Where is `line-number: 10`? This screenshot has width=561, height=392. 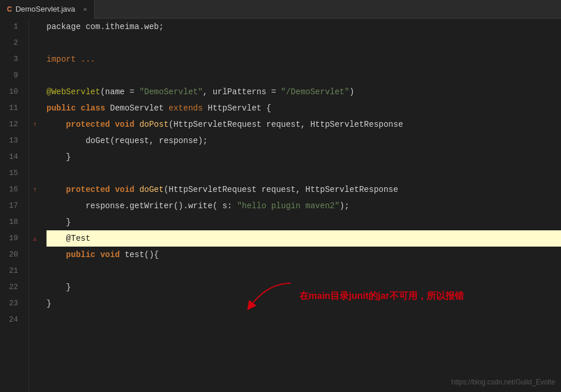 line-number: 10 is located at coordinates (12, 92).